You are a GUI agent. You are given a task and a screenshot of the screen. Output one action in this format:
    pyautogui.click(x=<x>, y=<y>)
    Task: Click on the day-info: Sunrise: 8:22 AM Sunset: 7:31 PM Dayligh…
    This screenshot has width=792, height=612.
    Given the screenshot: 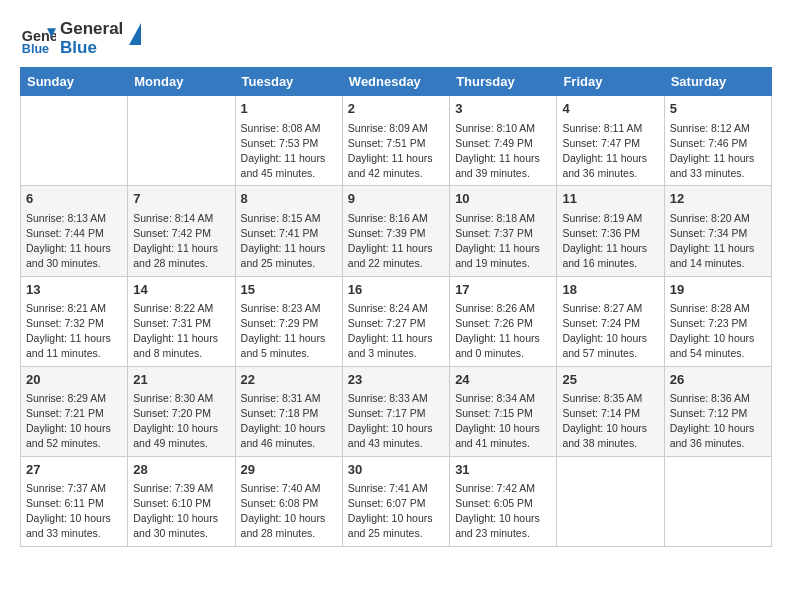 What is the action you would take?
    pyautogui.click(x=181, y=332)
    